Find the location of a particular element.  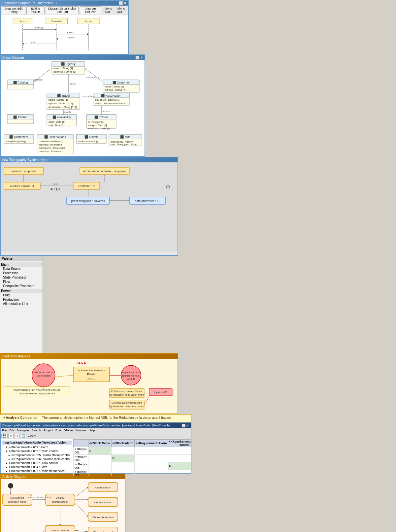

svg-text: reservations is located at coordinates (89, 96).